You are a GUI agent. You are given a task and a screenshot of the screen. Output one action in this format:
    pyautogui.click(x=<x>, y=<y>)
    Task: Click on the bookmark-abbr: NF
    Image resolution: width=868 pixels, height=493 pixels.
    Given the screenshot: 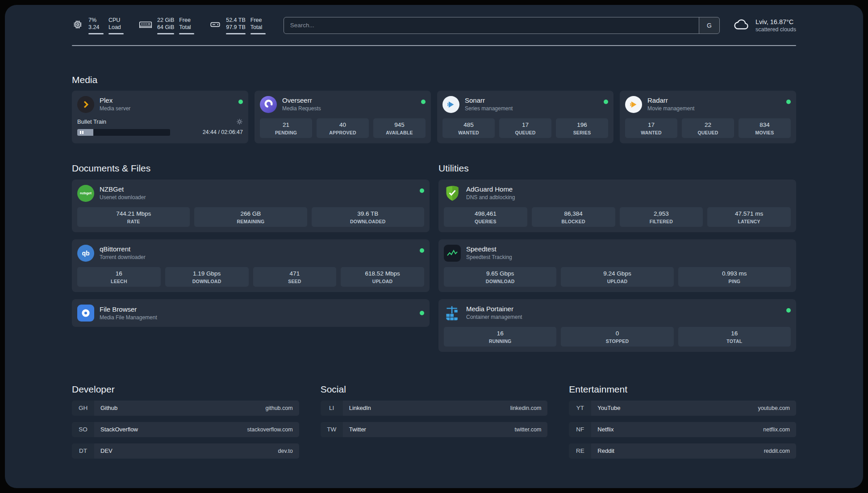 What is the action you would take?
    pyautogui.click(x=580, y=430)
    